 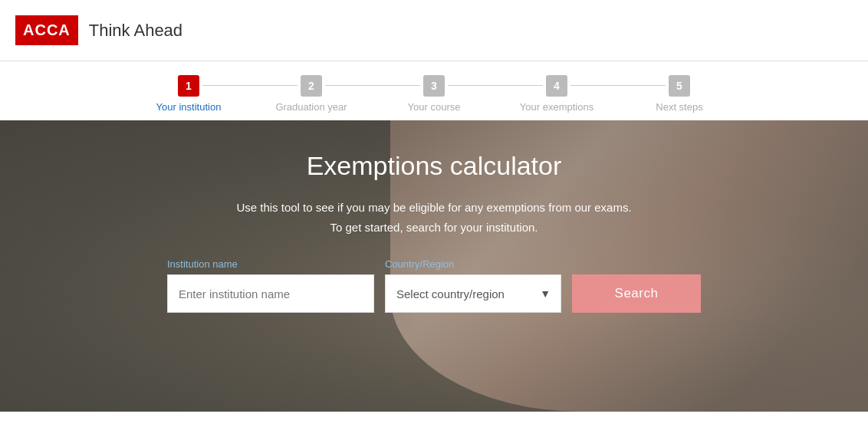 What do you see at coordinates (434, 227) in the screenshot?
I see `hero-desc-line2: To get started, search for your institut…` at bounding box center [434, 227].